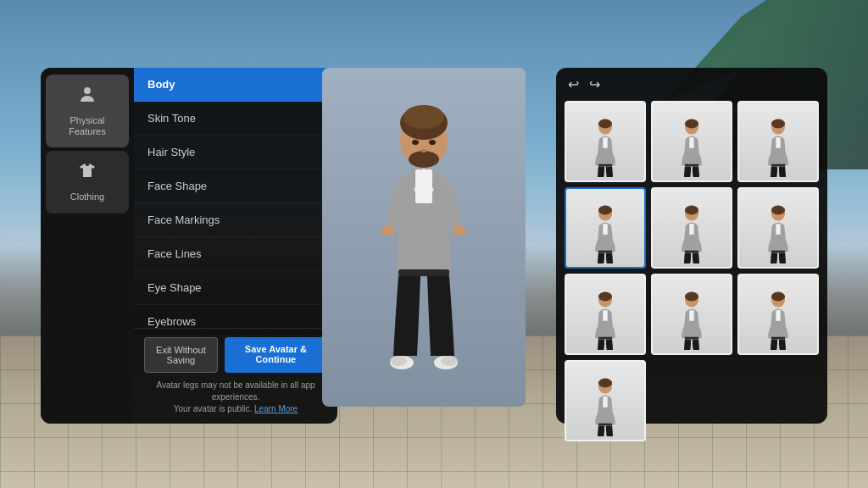 This screenshot has width=868, height=488. I want to click on save-button: Save Avatar & Continue, so click(276, 355).